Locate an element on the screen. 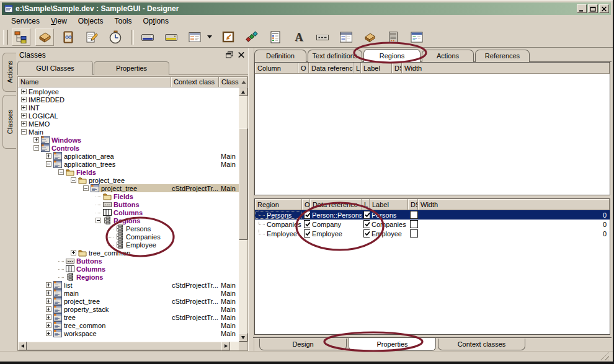  menu-objects: Objects is located at coordinates (91, 21).